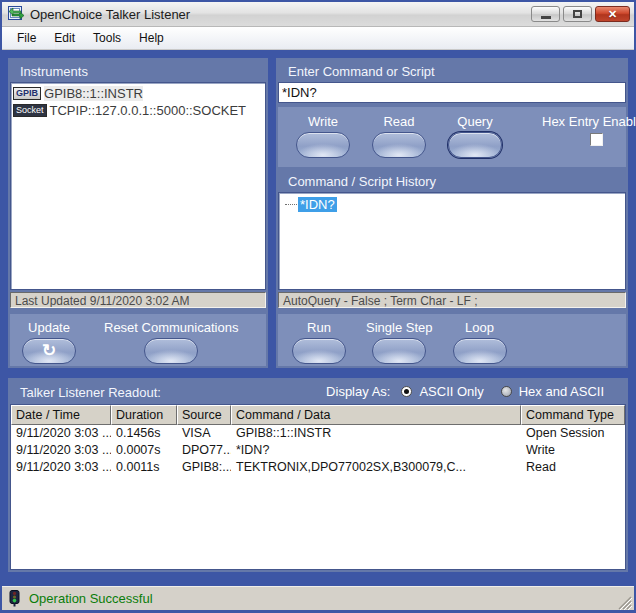 This screenshot has width=636, height=613. What do you see at coordinates (16, 14) in the screenshot?
I see `app-icon` at bounding box center [16, 14].